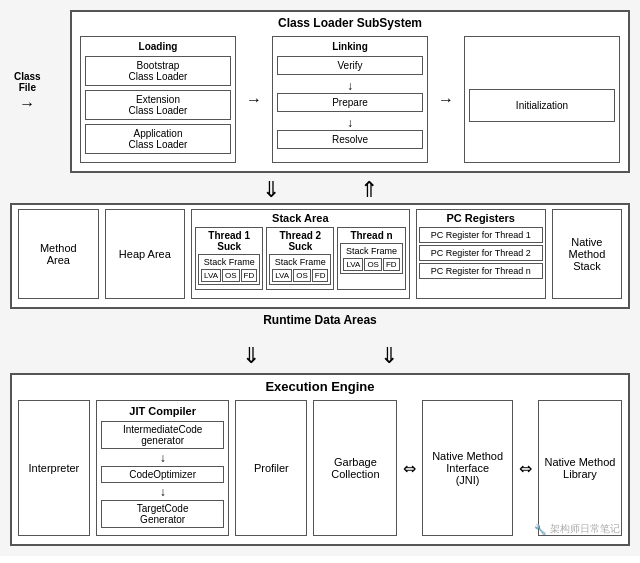 This screenshot has width=640, height=563. Describe the element at coordinates (211, 276) in the screenshot. I see `t1-lva: LVA` at that location.